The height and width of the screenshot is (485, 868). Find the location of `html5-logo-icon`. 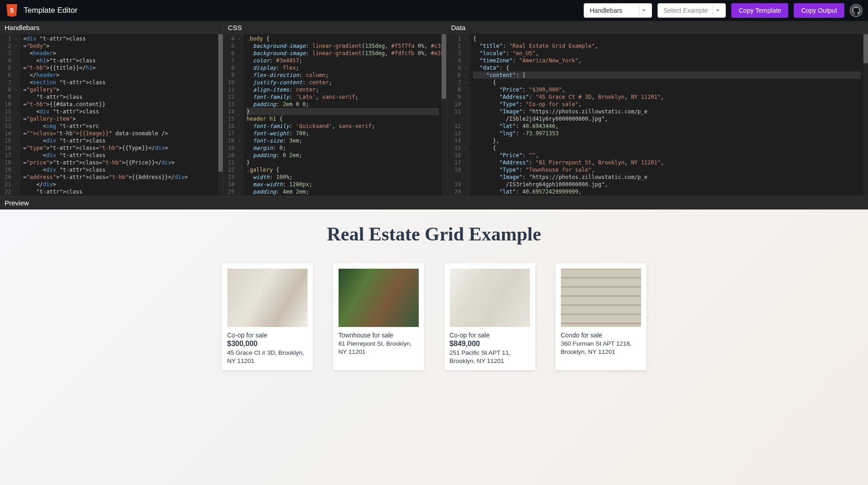

html5-logo-icon is located at coordinates (12, 10).